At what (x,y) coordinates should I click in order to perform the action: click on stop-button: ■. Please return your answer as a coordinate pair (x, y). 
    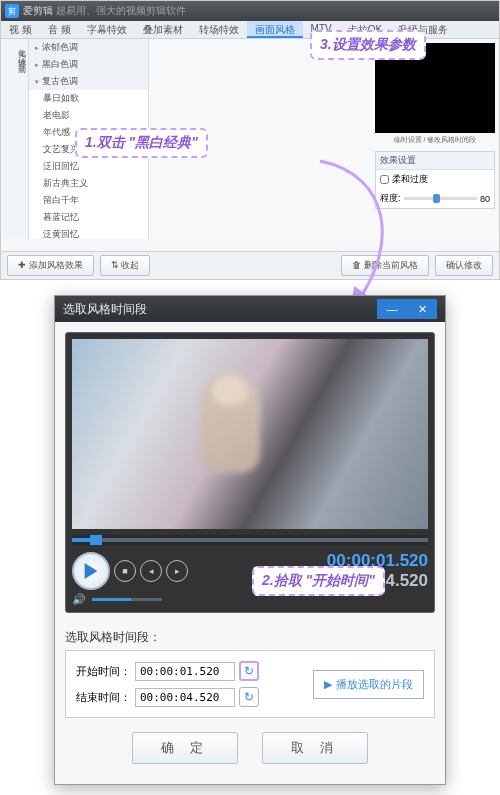
    Looking at the image, I should click on (125, 571).